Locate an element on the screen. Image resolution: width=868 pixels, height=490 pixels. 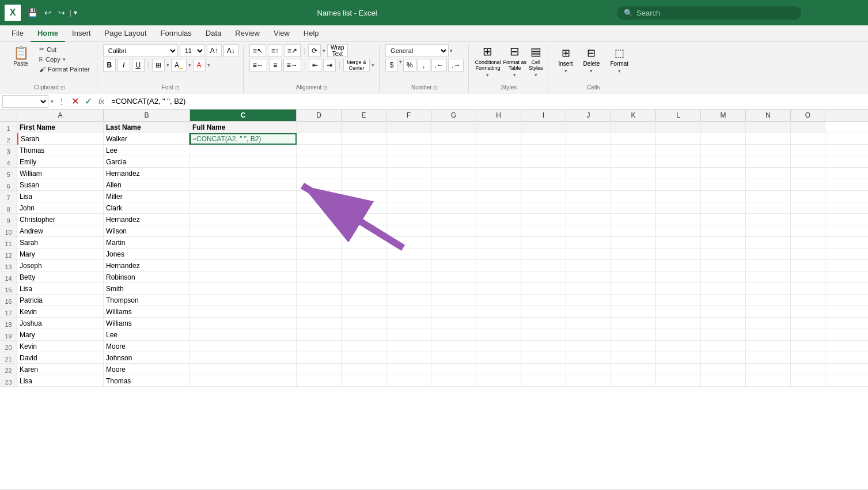
cell-F13 is located at coordinates (409, 266).